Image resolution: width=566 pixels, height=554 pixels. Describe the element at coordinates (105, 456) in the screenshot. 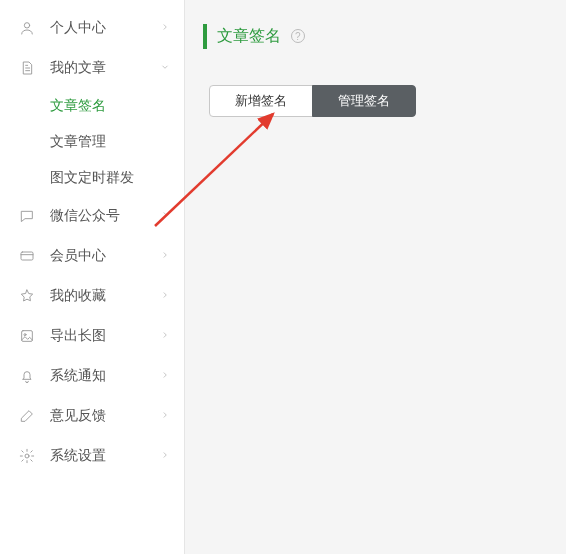

I see `sidebar-item-label: 系统设置` at that location.